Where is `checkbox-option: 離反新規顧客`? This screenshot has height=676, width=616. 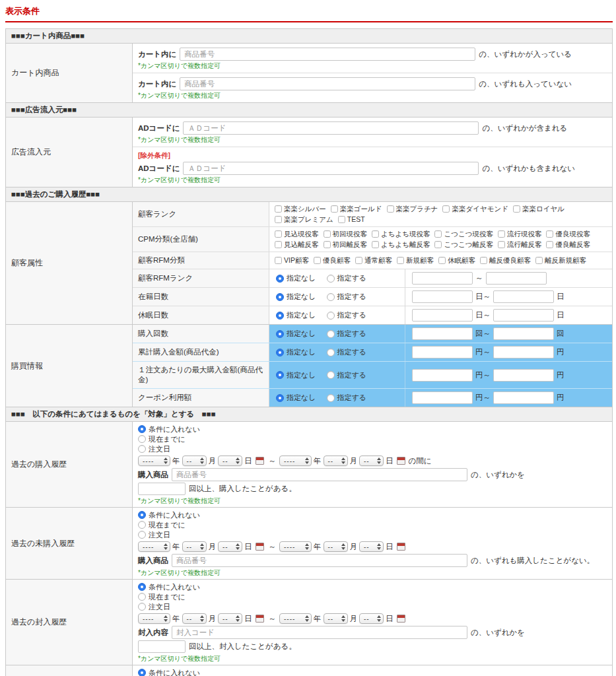 checkbox-option: 離反新規顧客 is located at coordinates (561, 260).